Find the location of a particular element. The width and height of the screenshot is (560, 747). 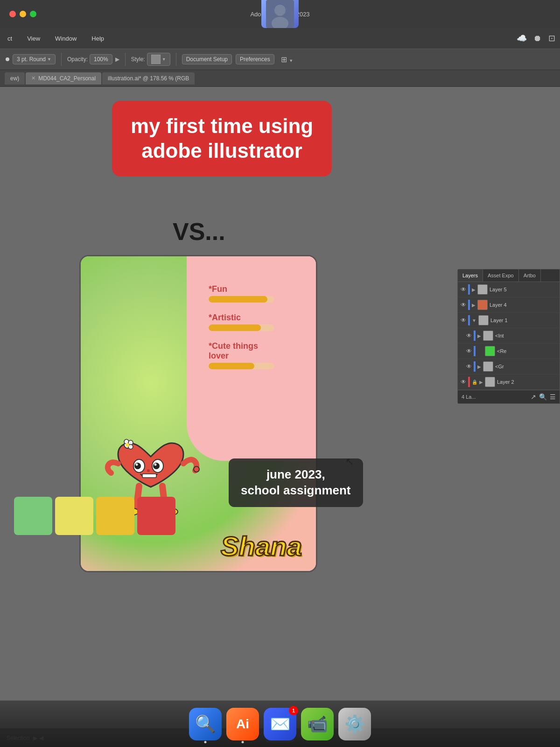

layers-export-icon: ↗ is located at coordinates (533, 397).